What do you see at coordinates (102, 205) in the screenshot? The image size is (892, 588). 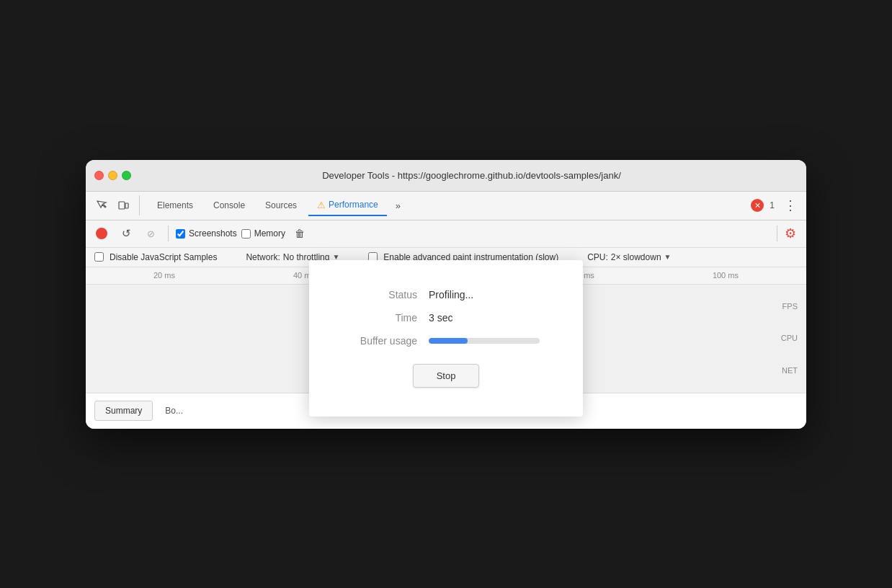 I see `inspect-icon` at bounding box center [102, 205].